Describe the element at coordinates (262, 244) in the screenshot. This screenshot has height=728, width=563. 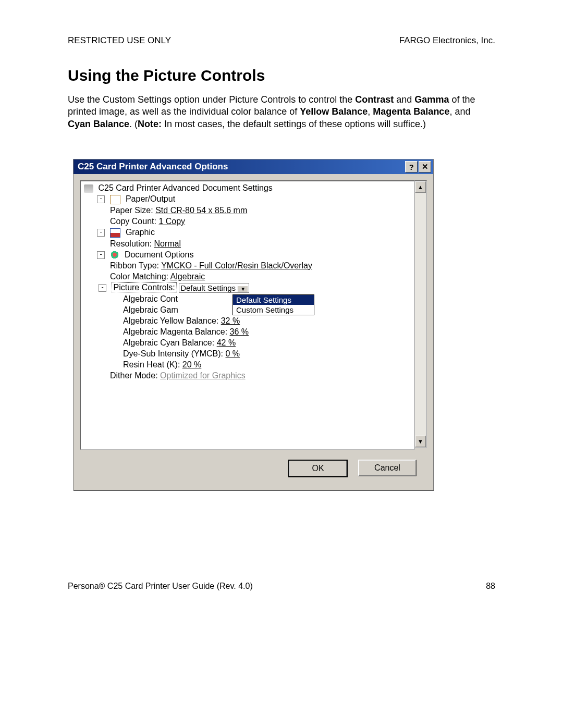
I see `tree-item-resolution: Resolution: Normal` at that location.